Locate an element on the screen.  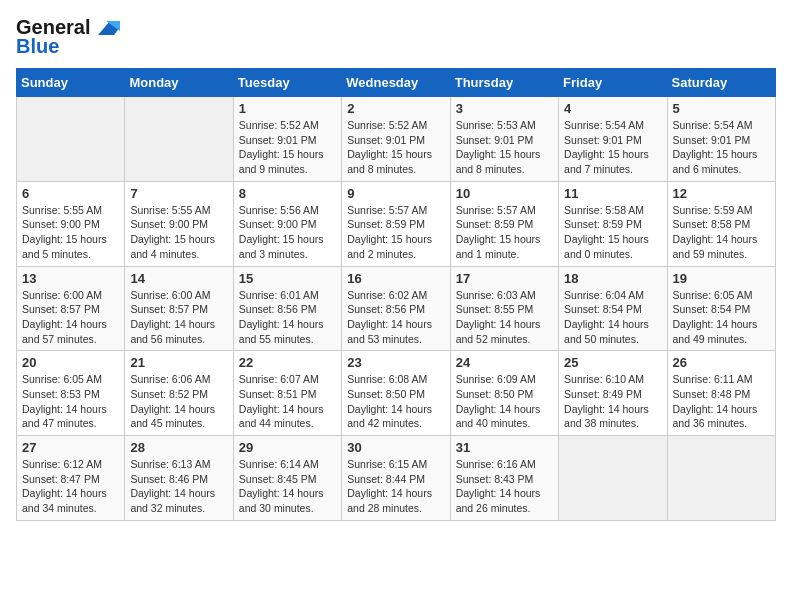
day-info: Sunrise: 6:14 AMSunset: 8:45 PMDaylight:… is located at coordinates (288, 486).